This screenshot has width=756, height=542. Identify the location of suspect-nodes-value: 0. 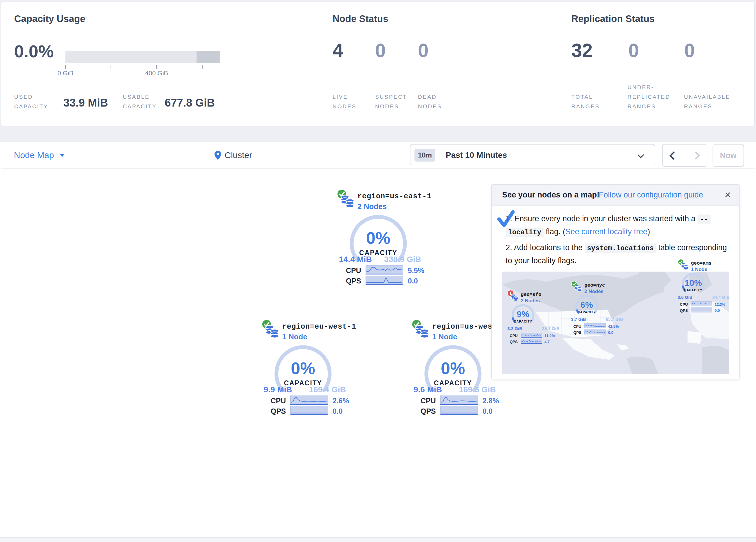
(380, 50).